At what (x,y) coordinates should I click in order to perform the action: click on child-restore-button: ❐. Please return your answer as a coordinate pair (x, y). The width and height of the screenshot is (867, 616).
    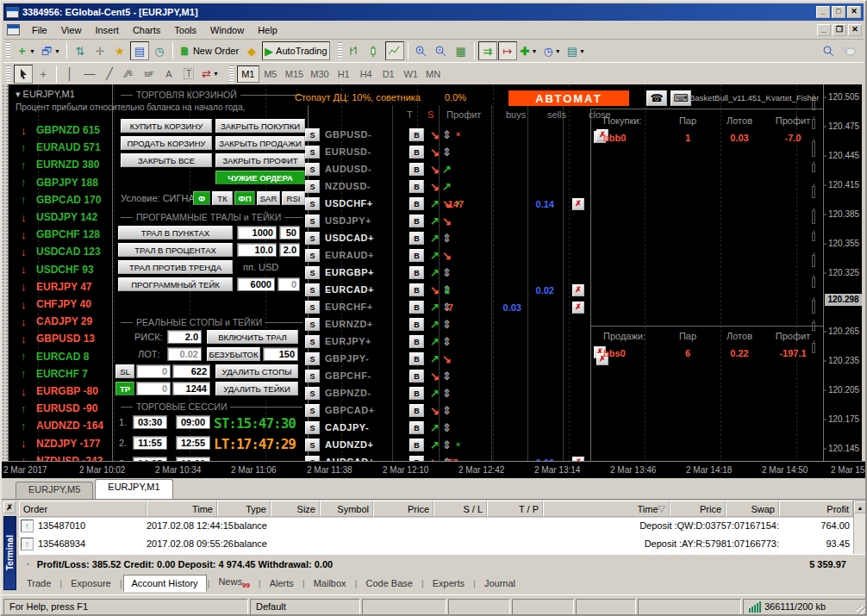
    Looking at the image, I should click on (839, 30).